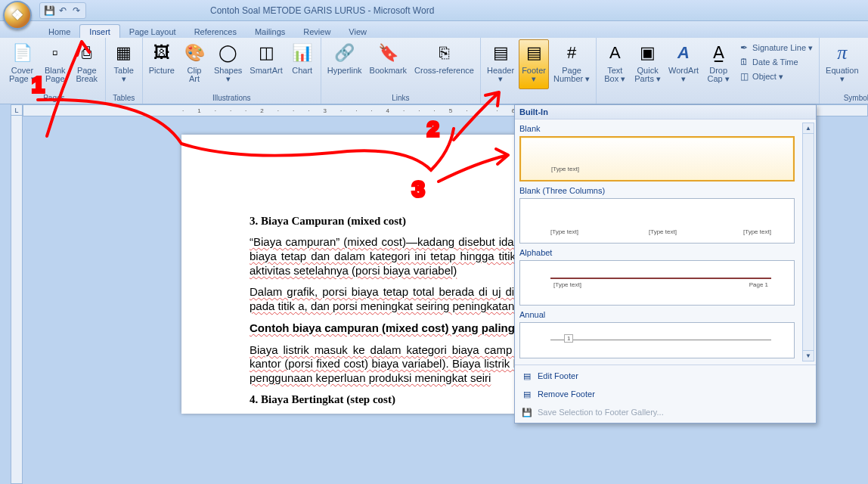 The image size is (868, 484). What do you see at coordinates (572, 64) in the screenshot?
I see `page-number-button: #Page Number ▾` at bounding box center [572, 64].